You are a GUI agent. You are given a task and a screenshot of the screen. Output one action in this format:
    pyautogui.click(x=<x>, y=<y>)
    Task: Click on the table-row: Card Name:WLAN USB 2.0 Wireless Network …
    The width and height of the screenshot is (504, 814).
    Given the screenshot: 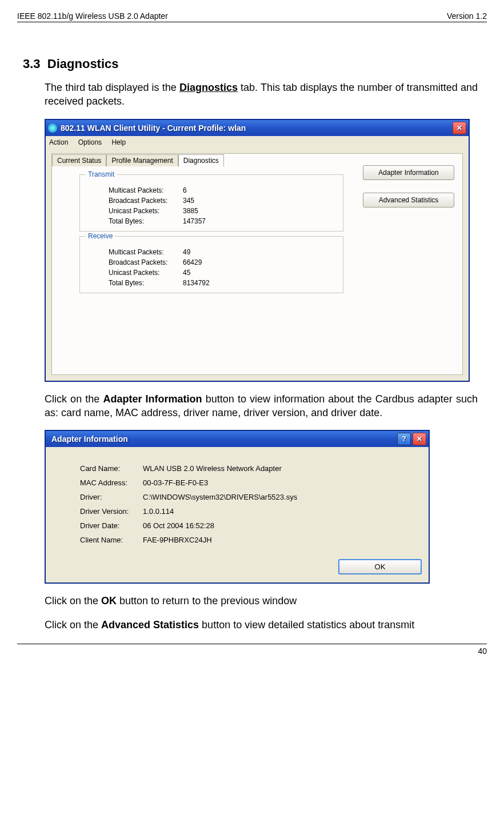 What is the action you would take?
    pyautogui.click(x=249, y=469)
    